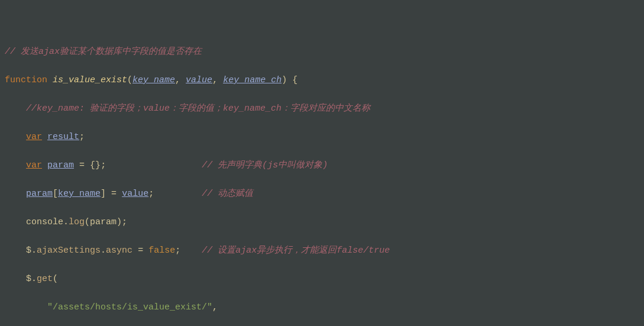  I want to click on variable: value, so click(135, 194).